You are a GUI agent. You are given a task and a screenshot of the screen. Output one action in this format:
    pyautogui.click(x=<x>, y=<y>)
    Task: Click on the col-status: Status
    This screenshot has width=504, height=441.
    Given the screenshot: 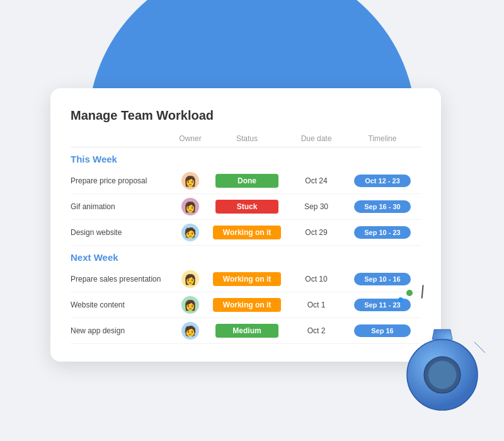 What is the action you would take?
    pyautogui.click(x=247, y=139)
    